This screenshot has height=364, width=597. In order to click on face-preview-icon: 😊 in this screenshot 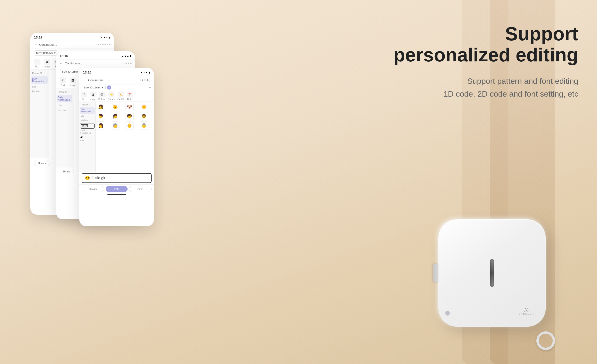, I will do `click(87, 178)`.